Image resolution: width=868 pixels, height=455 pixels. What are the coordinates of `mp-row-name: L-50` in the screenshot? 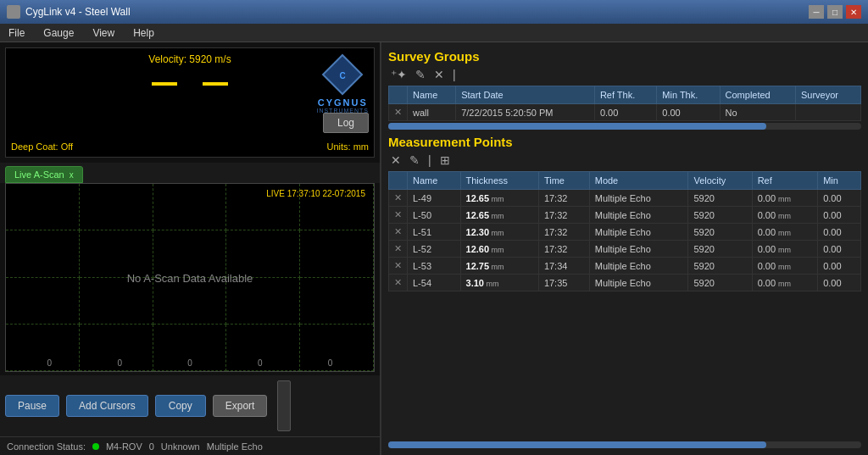 It's located at (434, 215).